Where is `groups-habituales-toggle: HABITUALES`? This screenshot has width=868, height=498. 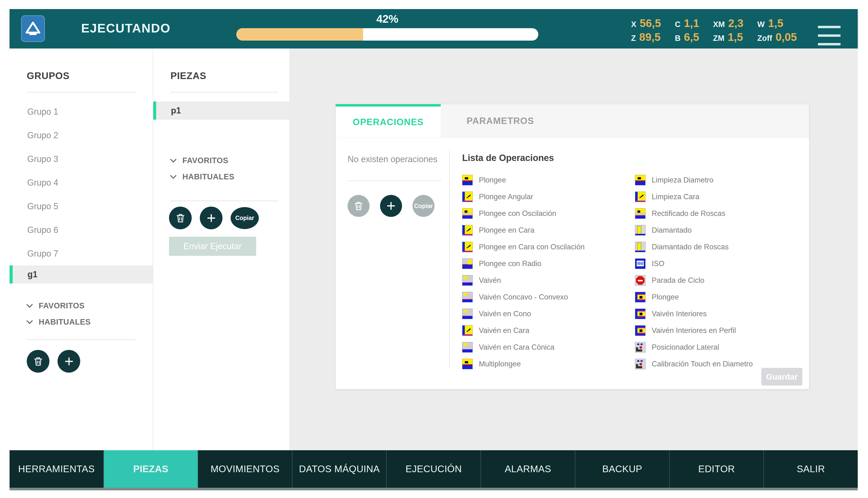
groups-habituales-toggle: HABITUALES is located at coordinates (58, 322).